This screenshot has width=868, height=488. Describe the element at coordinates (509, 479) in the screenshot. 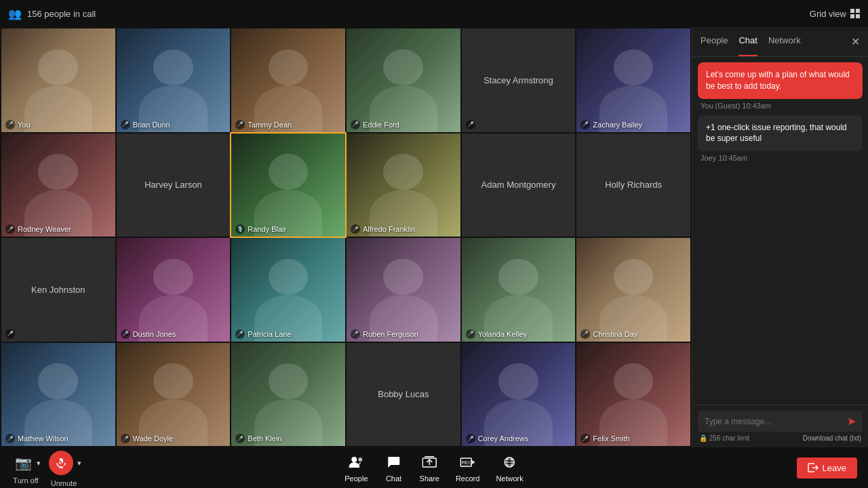

I see `network-label: Network` at that location.